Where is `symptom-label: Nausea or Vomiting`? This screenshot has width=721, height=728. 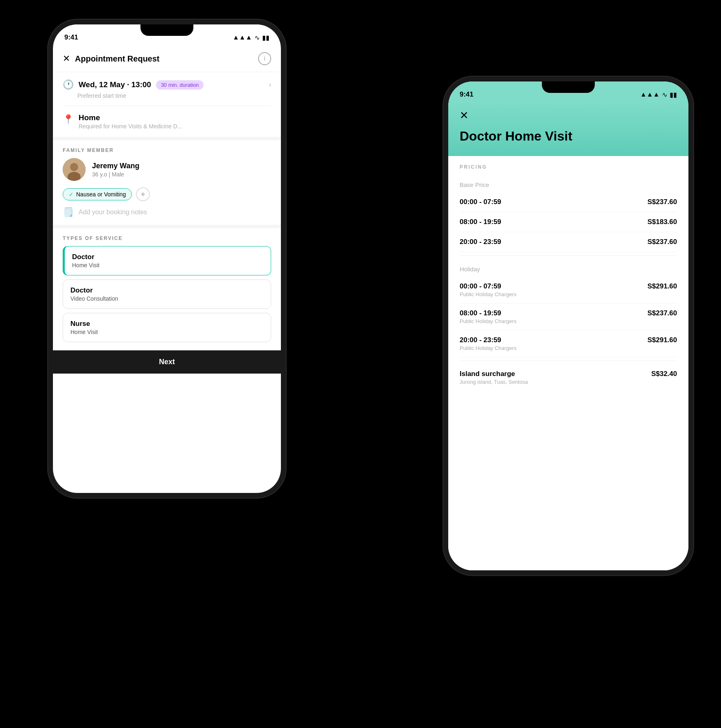
symptom-label: Nausea or Vomiting is located at coordinates (101, 194).